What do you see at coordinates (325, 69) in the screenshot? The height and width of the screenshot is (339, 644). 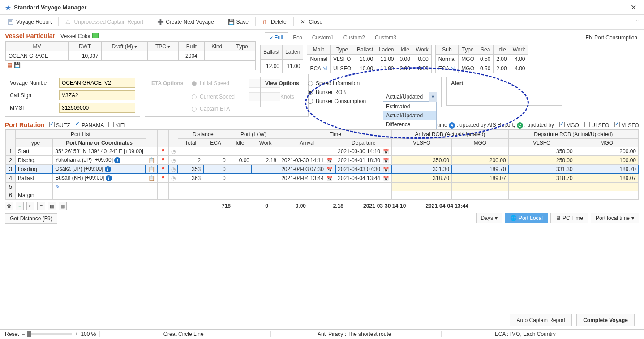 I see `eca-link-icon: ⇲` at bounding box center [325, 69].